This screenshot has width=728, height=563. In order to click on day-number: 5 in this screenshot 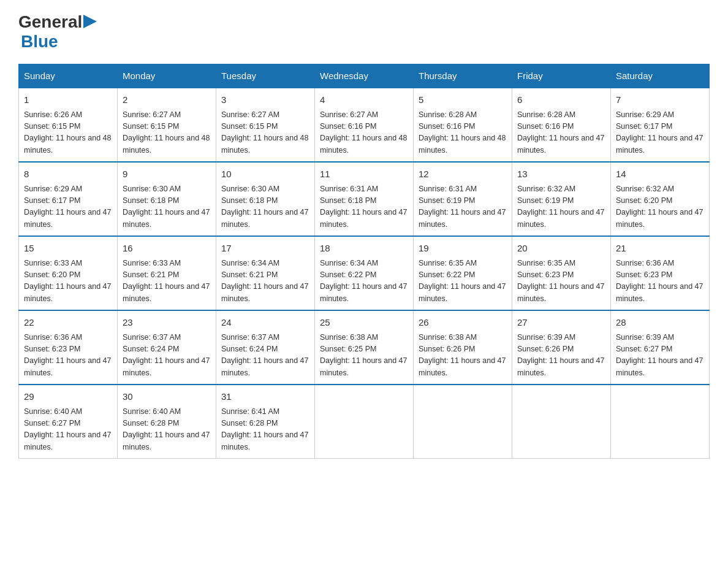, I will do `click(463, 101)`.